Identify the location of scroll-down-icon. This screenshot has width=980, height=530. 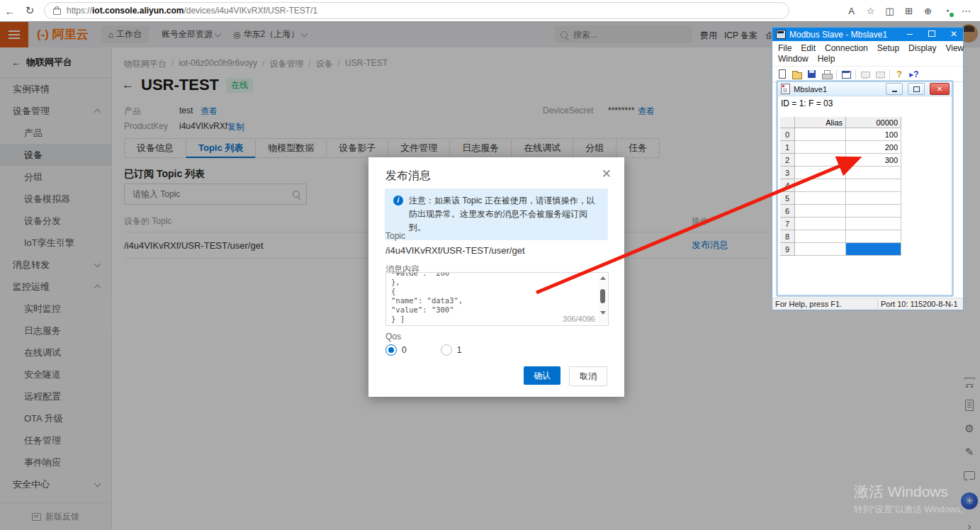
(603, 313).